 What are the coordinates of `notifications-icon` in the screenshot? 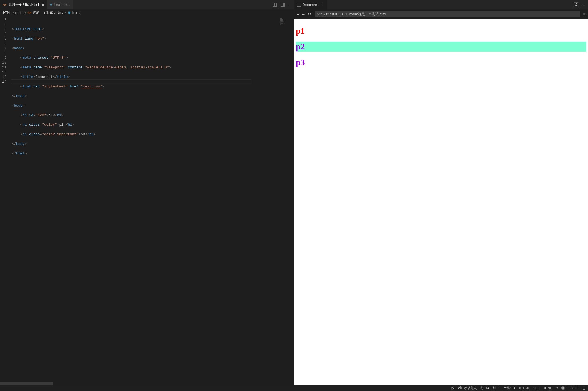 It's located at (584, 388).